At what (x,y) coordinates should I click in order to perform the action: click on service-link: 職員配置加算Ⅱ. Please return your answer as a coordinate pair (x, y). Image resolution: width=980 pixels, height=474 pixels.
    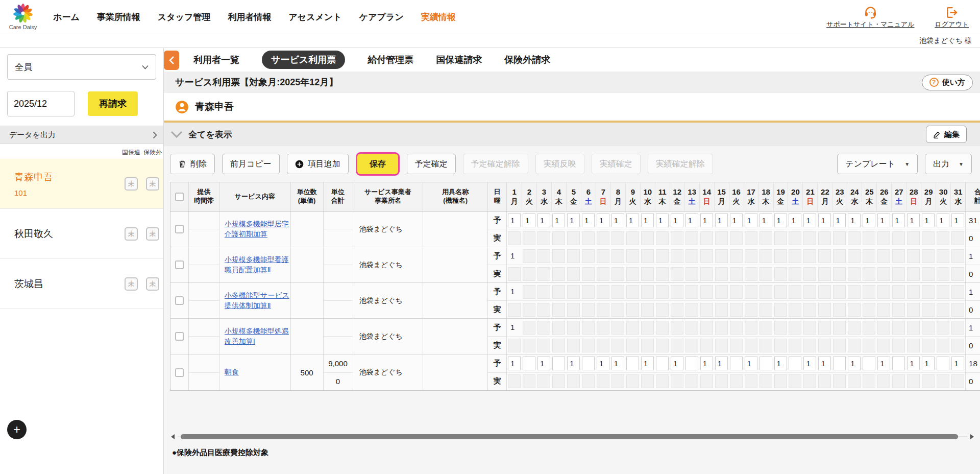
    Looking at the image, I should click on (248, 270).